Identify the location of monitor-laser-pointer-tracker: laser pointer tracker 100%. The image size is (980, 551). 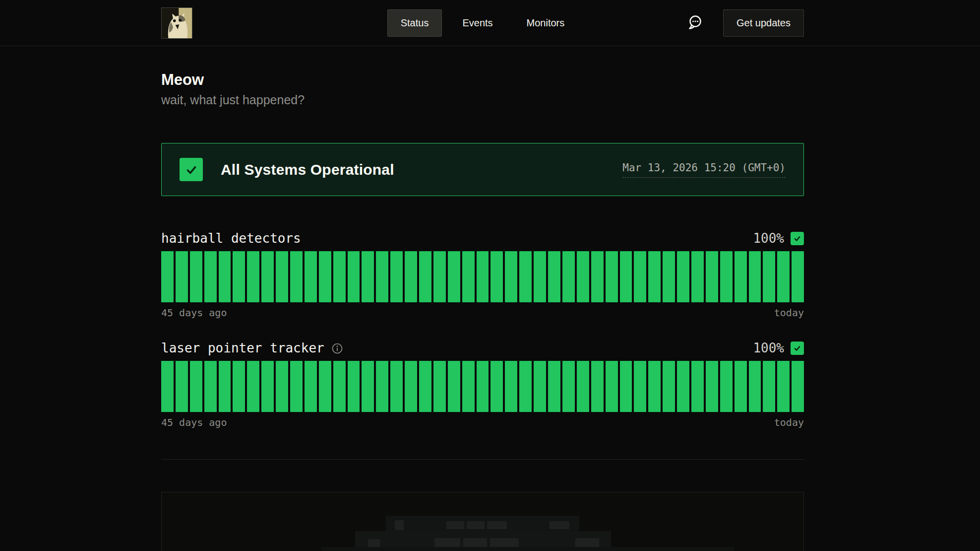
(483, 384).